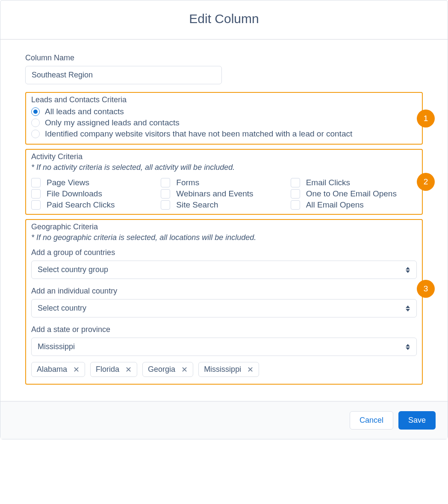  I want to click on check-webinars-events: Webinars and Events, so click(224, 194).